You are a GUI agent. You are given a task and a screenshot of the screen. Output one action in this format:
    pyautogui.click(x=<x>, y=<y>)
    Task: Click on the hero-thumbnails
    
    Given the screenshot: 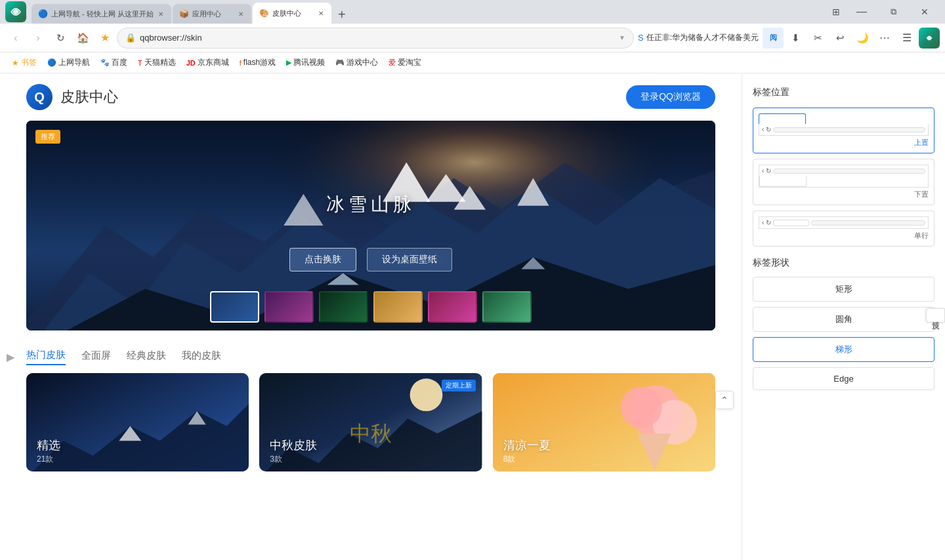 What is the action you would take?
    pyautogui.click(x=371, y=307)
    